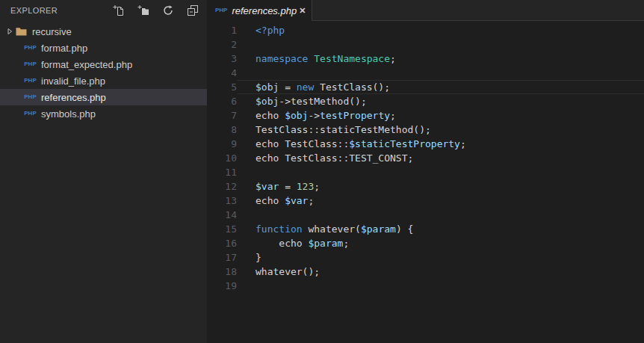  What do you see at coordinates (441, 158) in the screenshot?
I see `line-content: echo TestClass::TEST_CONST;` at bounding box center [441, 158].